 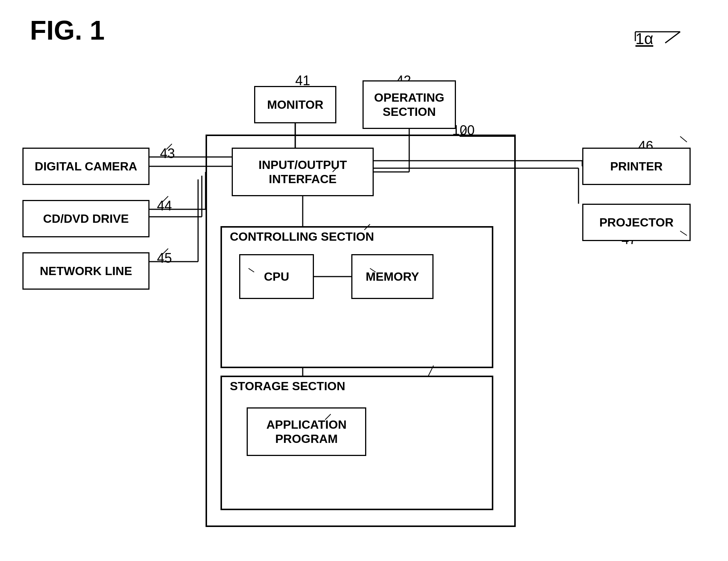 I want to click on printer-box: PRINTER, so click(x=636, y=166).